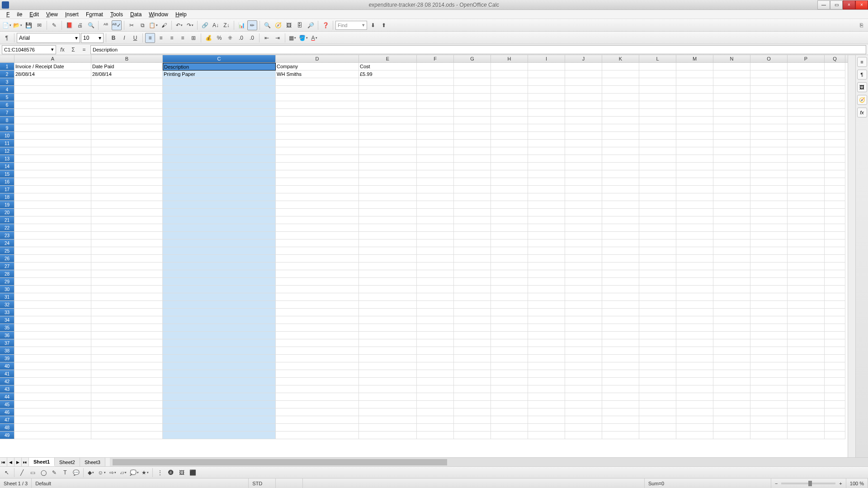  Describe the element at coordinates (219, 38) in the screenshot. I see `percent-button: %` at that location.